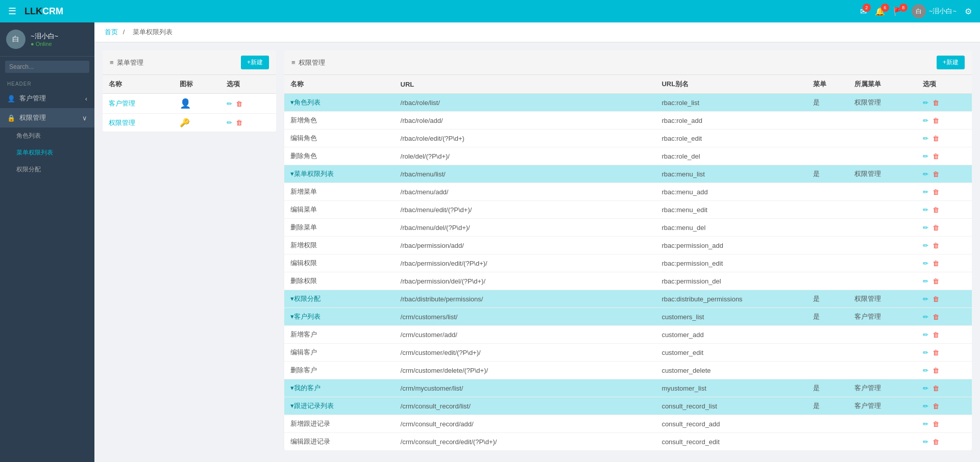 This screenshot has height=462, width=980. I want to click on sidebar-item-permissions: 🔒 权限管理 ∨, so click(47, 118).